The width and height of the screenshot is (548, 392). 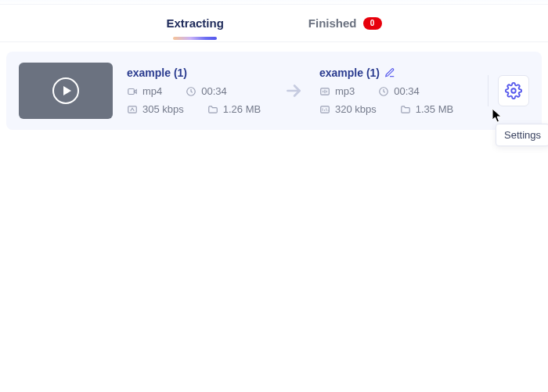 I want to click on tab-extracting: Extracting, so click(x=194, y=23).